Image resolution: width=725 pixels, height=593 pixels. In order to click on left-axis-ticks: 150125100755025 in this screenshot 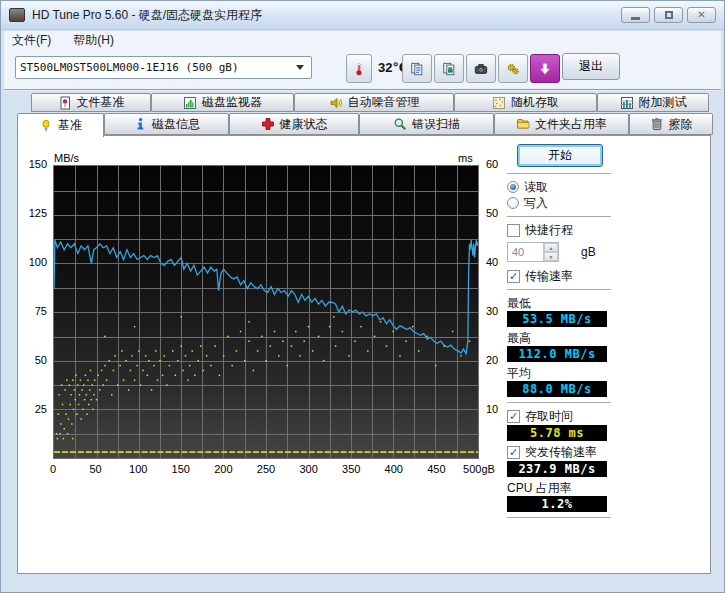, I will do `click(34, 312)`.